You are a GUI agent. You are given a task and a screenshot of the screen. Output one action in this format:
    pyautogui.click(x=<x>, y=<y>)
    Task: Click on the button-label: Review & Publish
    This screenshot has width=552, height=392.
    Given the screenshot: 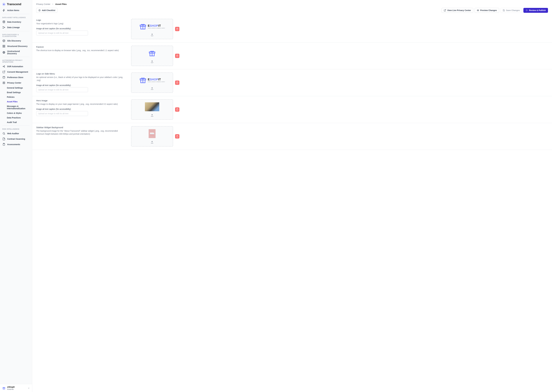 What is the action you would take?
    pyautogui.click(x=537, y=10)
    